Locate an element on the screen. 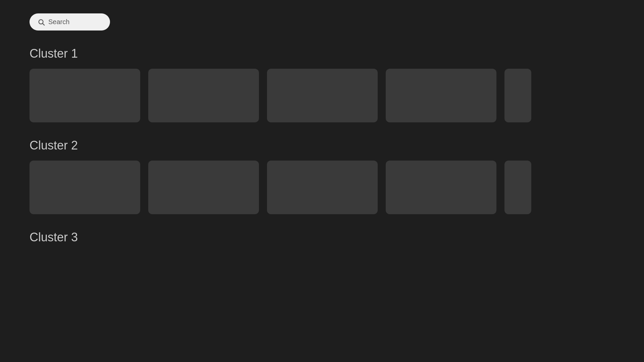 This screenshot has width=644, height=362. cluster-3-section: Cluster 3 is located at coordinates (322, 237).